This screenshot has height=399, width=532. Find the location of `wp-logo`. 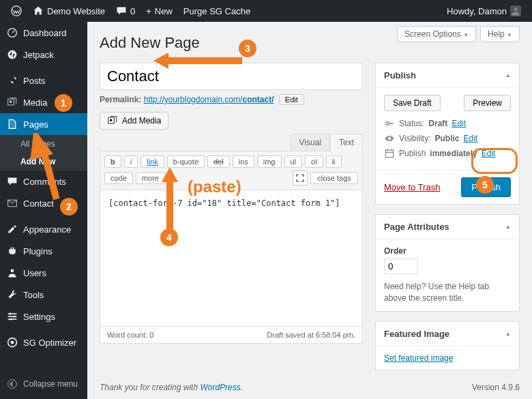

wp-logo is located at coordinates (16, 11).